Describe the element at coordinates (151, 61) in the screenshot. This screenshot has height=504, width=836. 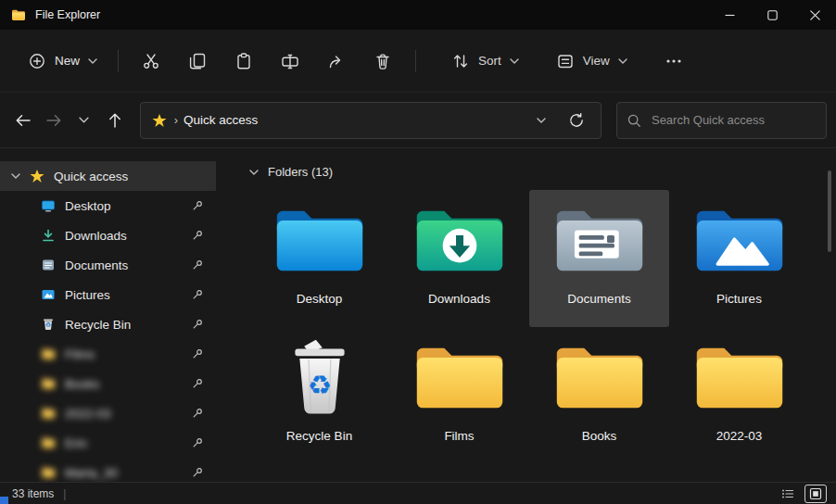
I see `cut-button` at that location.